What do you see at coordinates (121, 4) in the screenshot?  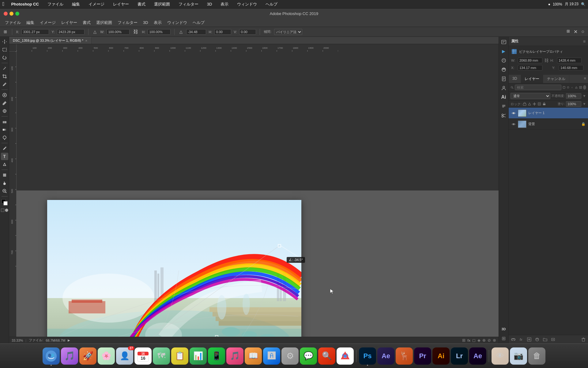 I see `menu-layer: レイヤー` at bounding box center [121, 4].